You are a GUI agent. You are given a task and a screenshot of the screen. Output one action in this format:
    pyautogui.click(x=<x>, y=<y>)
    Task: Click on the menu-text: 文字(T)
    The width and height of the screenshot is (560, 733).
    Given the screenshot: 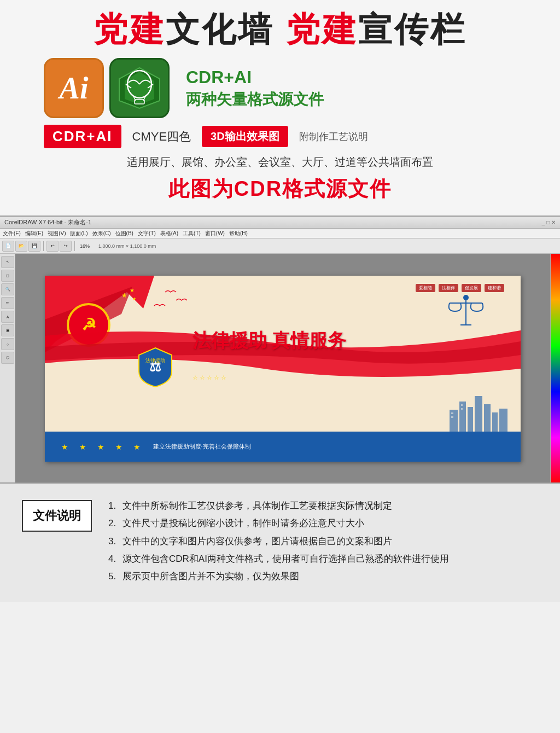 What is the action you would take?
    pyautogui.click(x=147, y=234)
    